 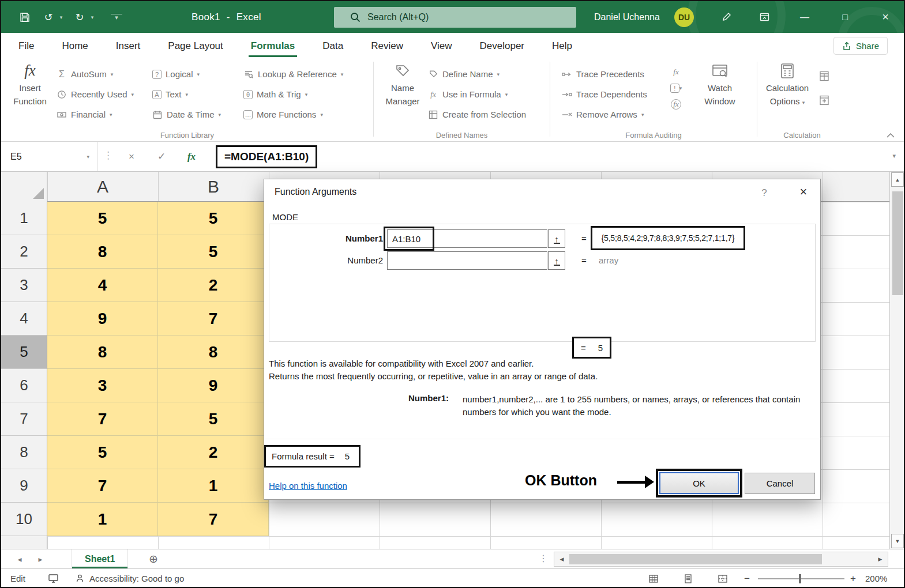 What do you see at coordinates (898, 180) in the screenshot?
I see `scroll-up-button: ▲` at bounding box center [898, 180].